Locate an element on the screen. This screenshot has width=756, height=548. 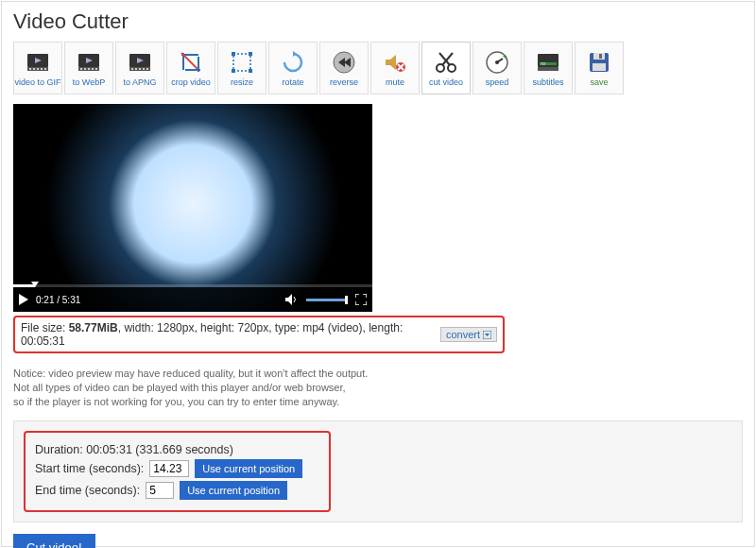
tool-label: subtitles is located at coordinates (548, 82).